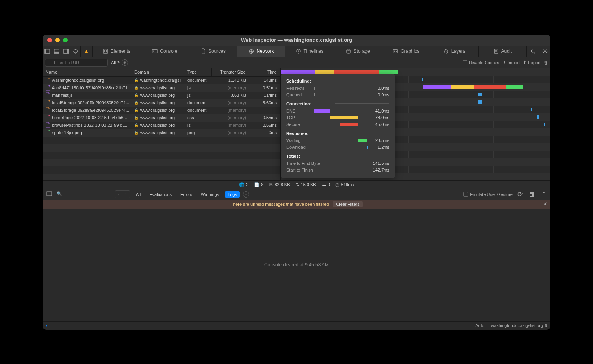 The image size is (593, 364). I want to click on network-toolbar: ◎ All ⇅ ◉ Disable Caches ⬇Import ⬆Export…, so click(296, 63).